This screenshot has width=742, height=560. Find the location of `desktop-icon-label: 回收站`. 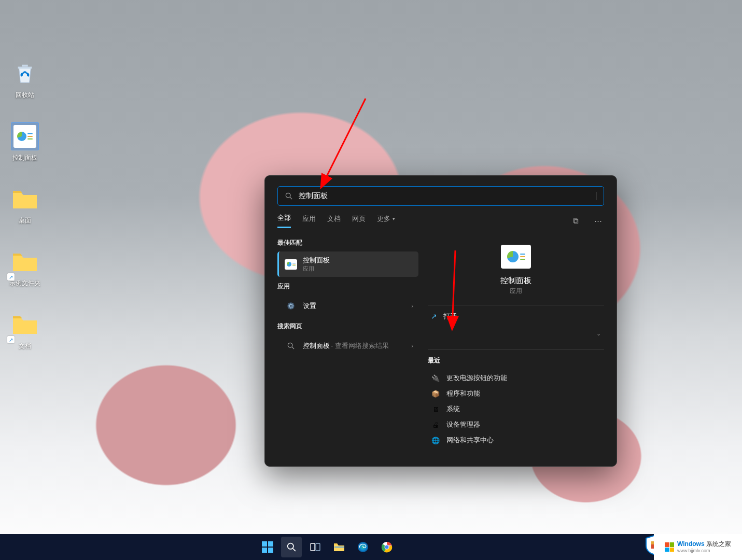

desktop-icon-label: 回收站 is located at coordinates (25, 95).